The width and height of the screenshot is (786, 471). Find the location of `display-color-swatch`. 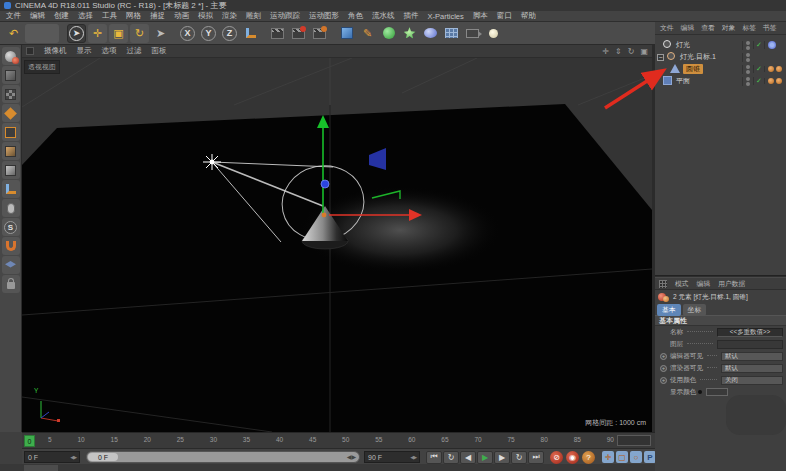

display-color-swatch is located at coordinates (717, 392).